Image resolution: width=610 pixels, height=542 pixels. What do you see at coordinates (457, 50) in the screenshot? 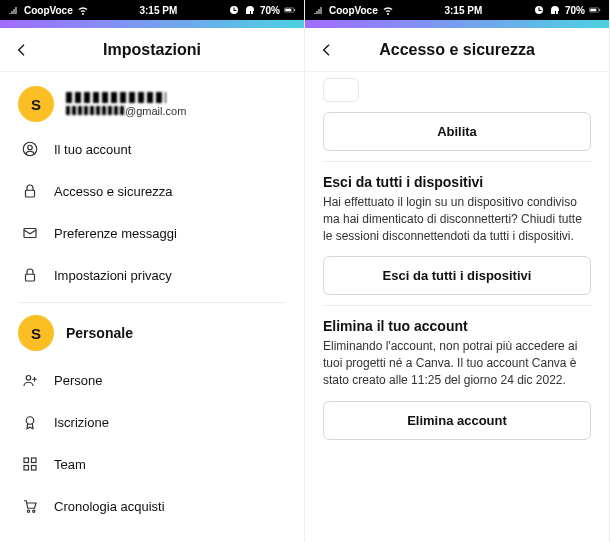
I see `page-title: Accesso e sicurezza` at bounding box center [457, 50].